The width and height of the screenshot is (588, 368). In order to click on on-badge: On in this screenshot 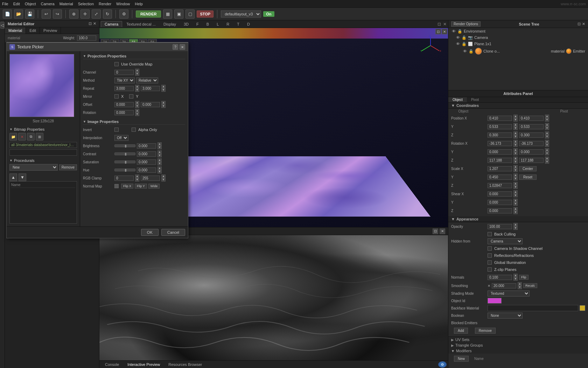, I will do `click(269, 14)`.